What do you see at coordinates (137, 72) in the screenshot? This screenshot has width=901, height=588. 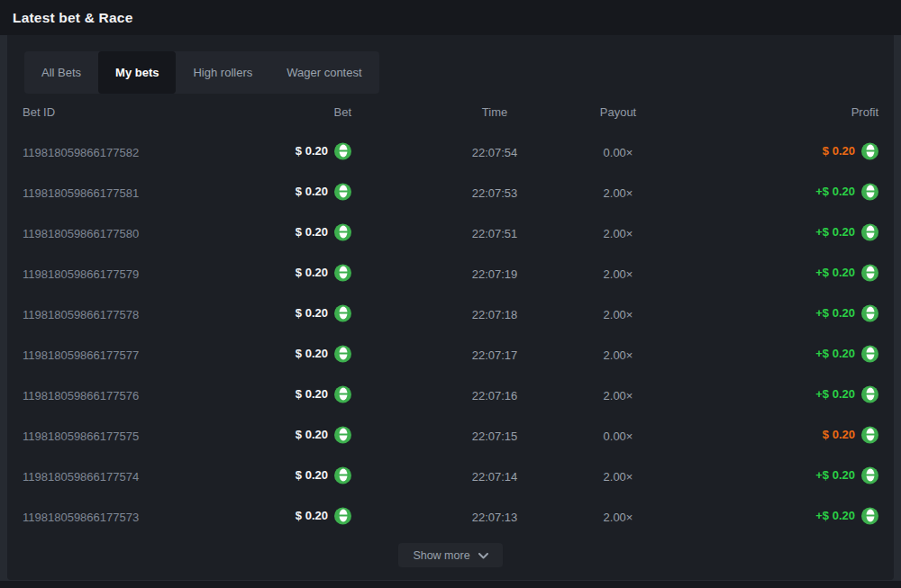 I see `tab-my-bets: My bets` at bounding box center [137, 72].